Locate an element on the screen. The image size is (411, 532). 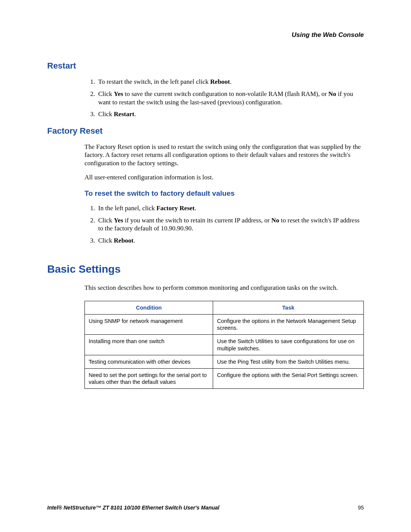
table-header-row: Condition Task is located at coordinates (225, 308).